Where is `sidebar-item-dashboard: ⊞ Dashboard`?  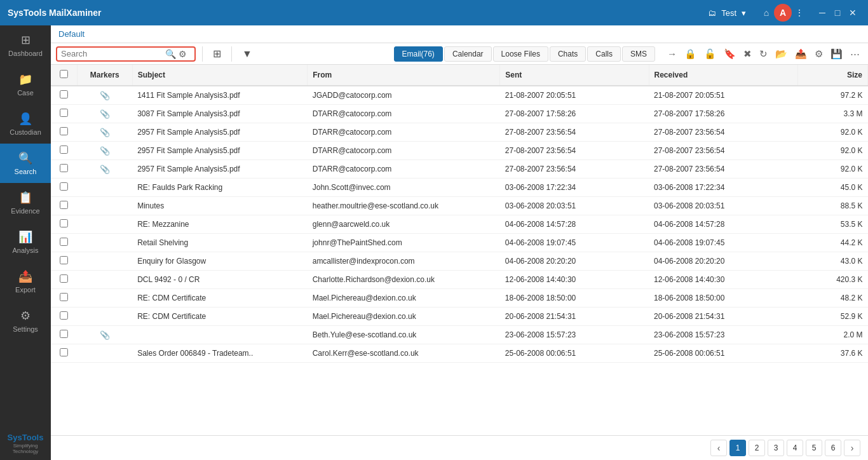 sidebar-item-dashboard: ⊞ Dashboard is located at coordinates (25, 45).